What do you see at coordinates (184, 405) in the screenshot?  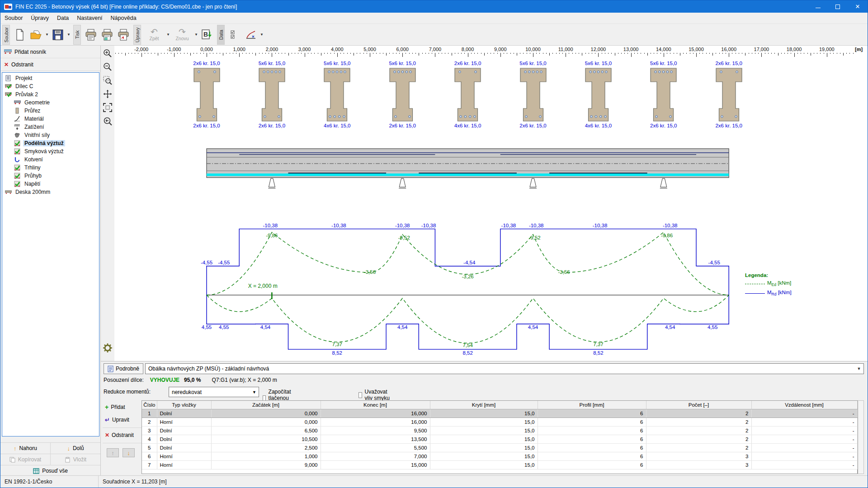 I see `column-header-typ-vlozky: Typ vložky` at bounding box center [184, 405].